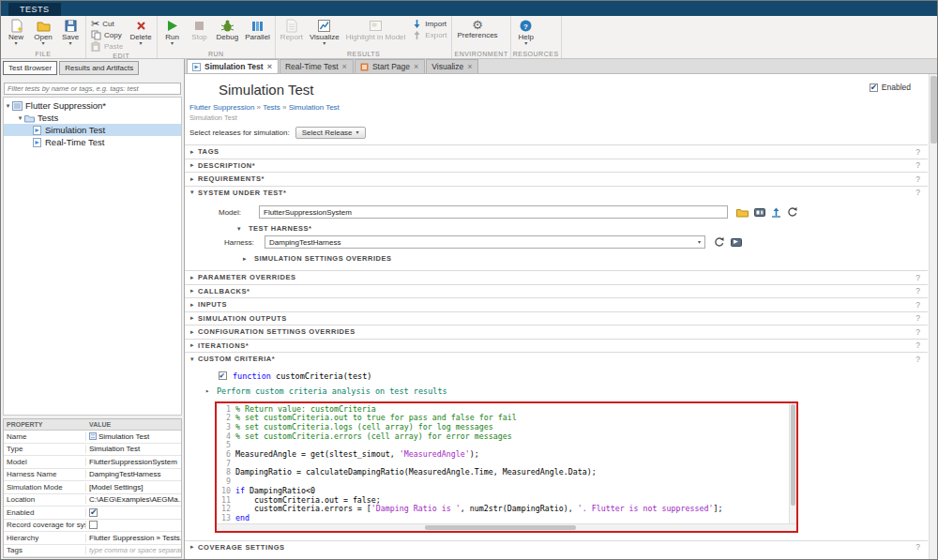 This screenshot has width=938, height=560. What do you see at coordinates (567, 391) in the screenshot?
I see `criteria-analysis-toggle: ▸ Perform custom criteria analysis on te…` at bounding box center [567, 391].